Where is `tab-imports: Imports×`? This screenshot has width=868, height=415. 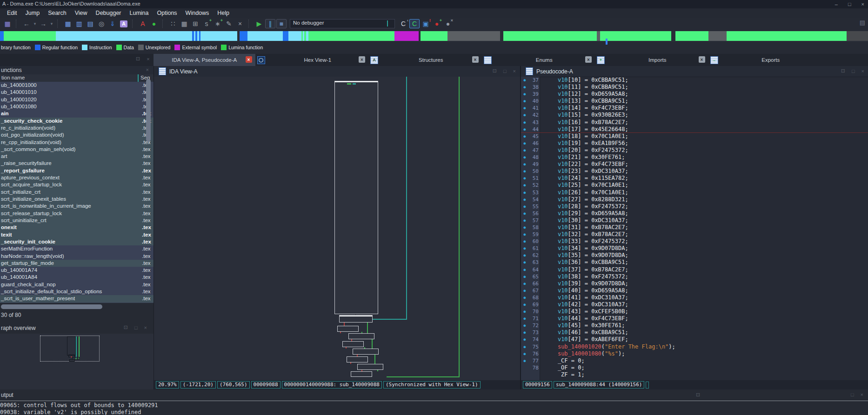 tab-imports: Imports× is located at coordinates (658, 60).